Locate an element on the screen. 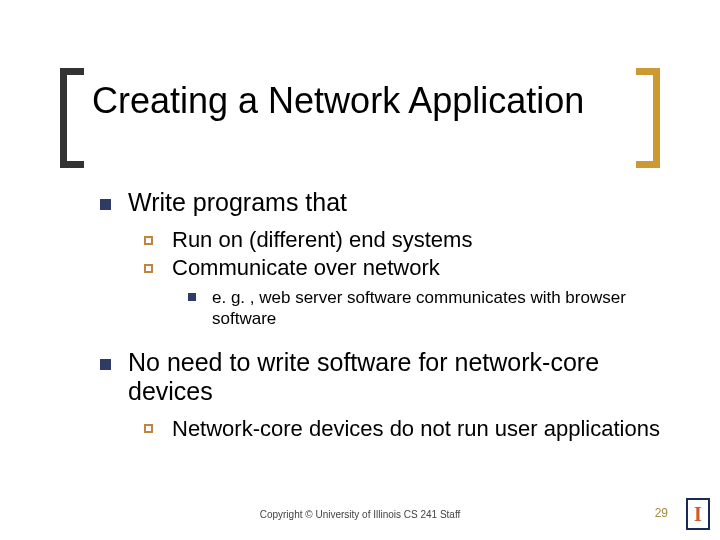 The width and height of the screenshot is (720, 540). logo-letter: I is located at coordinates (698, 514).